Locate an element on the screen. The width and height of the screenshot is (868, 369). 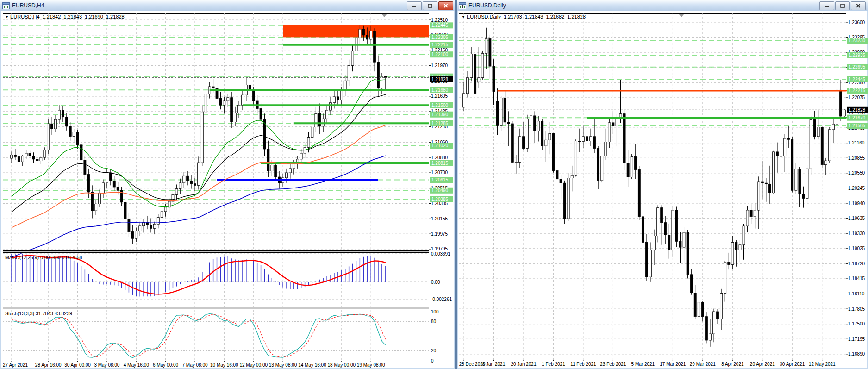
ohlc-info-h4: ▼ EURUSD,H41.218421.218431.216901.21828 is located at coordinates (65, 17).